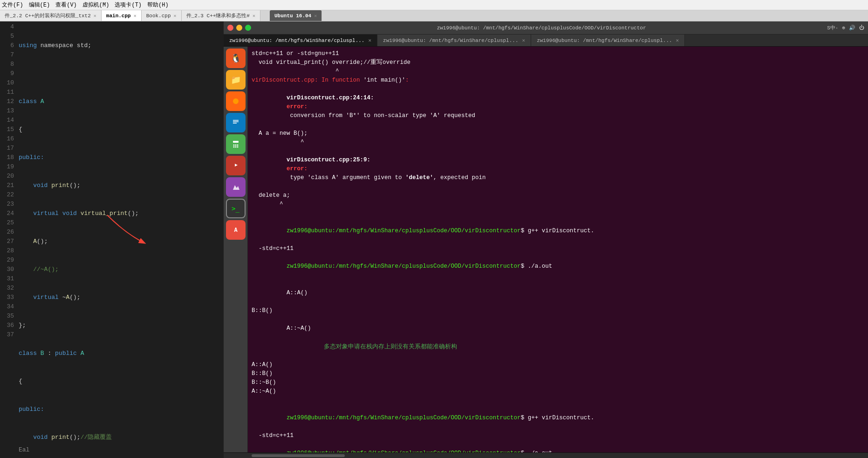 The height and width of the screenshot is (458, 868). What do you see at coordinates (236, 187) in the screenshot?
I see `launcher-draw` at bounding box center [236, 187].